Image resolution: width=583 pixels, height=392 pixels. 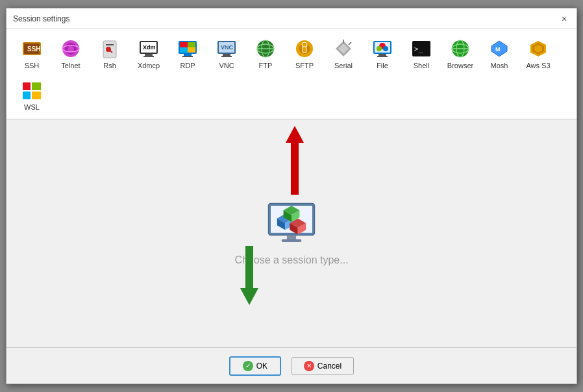 I want to click on svg-text: VNC, so click(x=227, y=47).